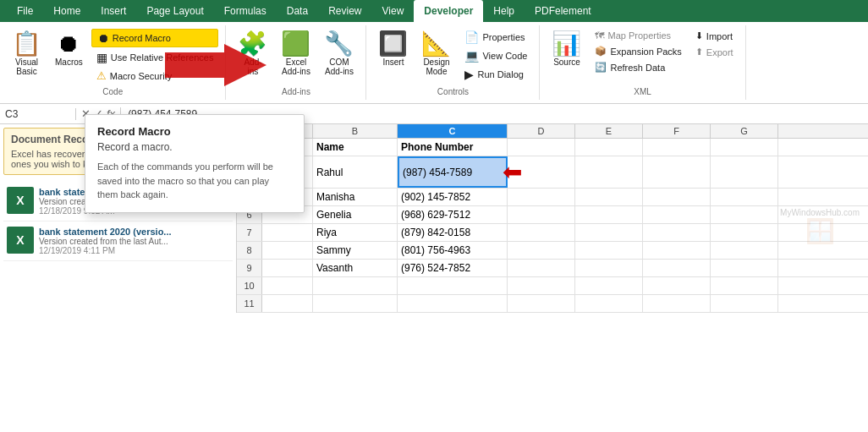 The width and height of the screenshot is (868, 432). I want to click on name-box: C3, so click(38, 114).